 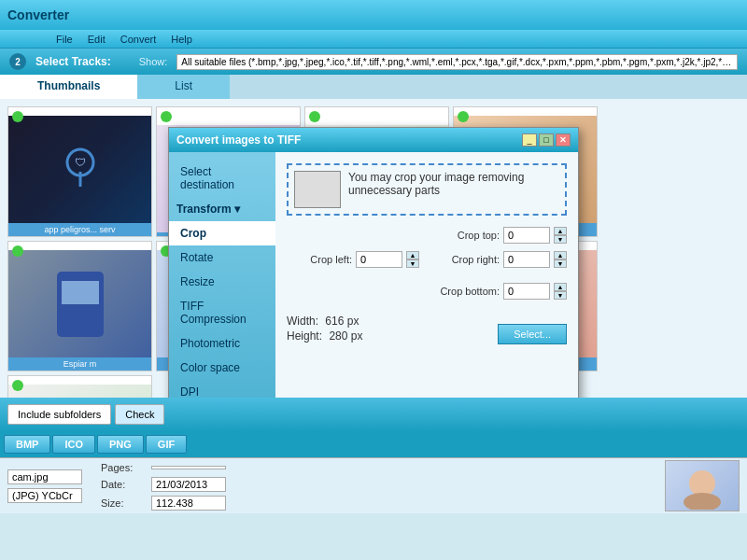 I want to click on nav-tiff-compression: TIFF Compression, so click(x=222, y=313).